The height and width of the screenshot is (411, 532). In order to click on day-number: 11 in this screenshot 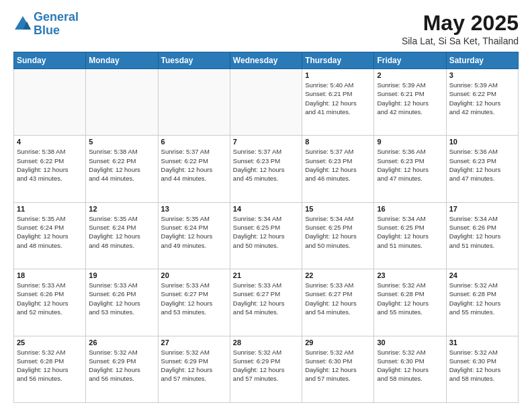, I will do `click(50, 209)`.